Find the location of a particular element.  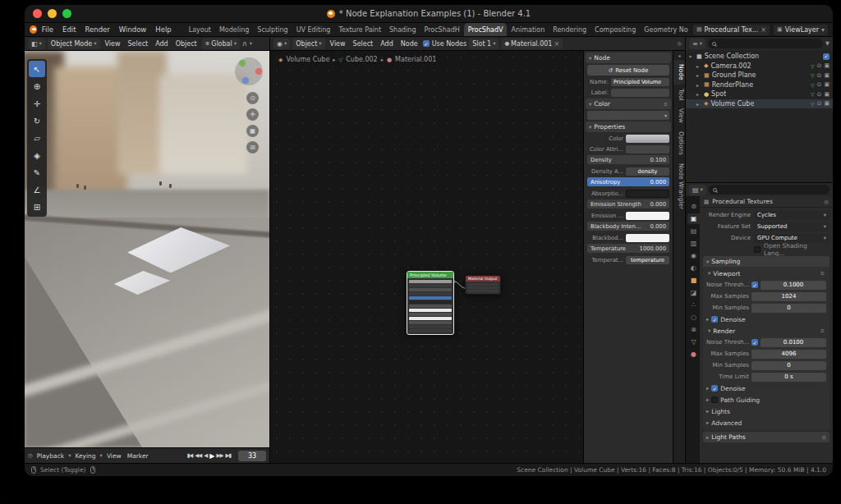

osl-checkbox is located at coordinates (757, 250).